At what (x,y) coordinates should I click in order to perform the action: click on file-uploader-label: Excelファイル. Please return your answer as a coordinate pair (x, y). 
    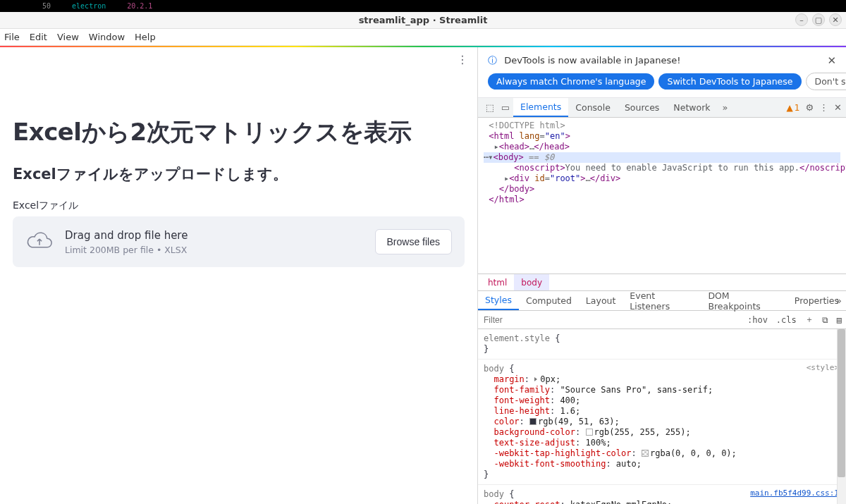
    Looking at the image, I should click on (238, 206).